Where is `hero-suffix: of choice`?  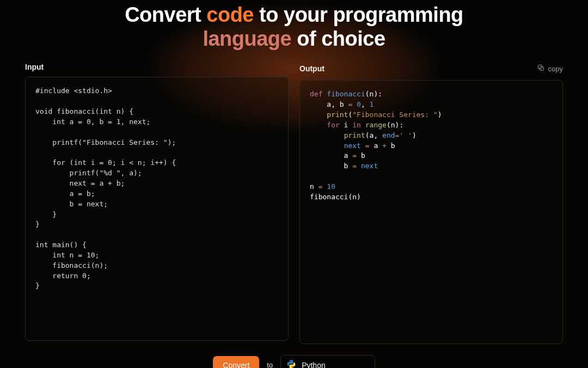
hero-suffix: of choice is located at coordinates (338, 39).